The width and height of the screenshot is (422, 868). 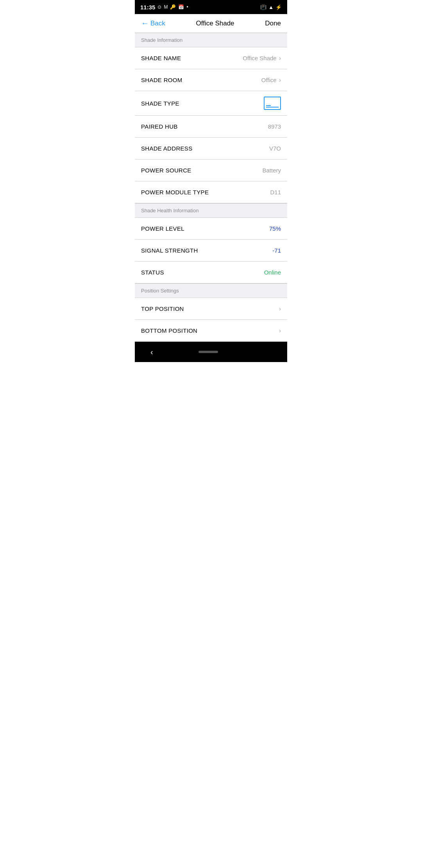 What do you see at coordinates (211, 309) in the screenshot?
I see `row-top-position: TOP POSITION ›` at bounding box center [211, 309].